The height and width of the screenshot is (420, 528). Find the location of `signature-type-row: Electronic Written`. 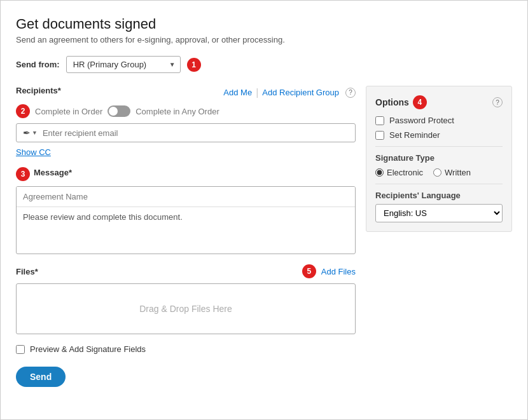

signature-type-row: Electronic Written is located at coordinates (439, 173).